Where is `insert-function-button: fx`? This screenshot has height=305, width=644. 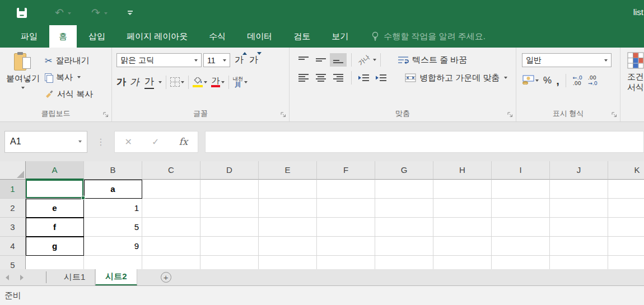 insert-function-button: fx is located at coordinates (184, 142).